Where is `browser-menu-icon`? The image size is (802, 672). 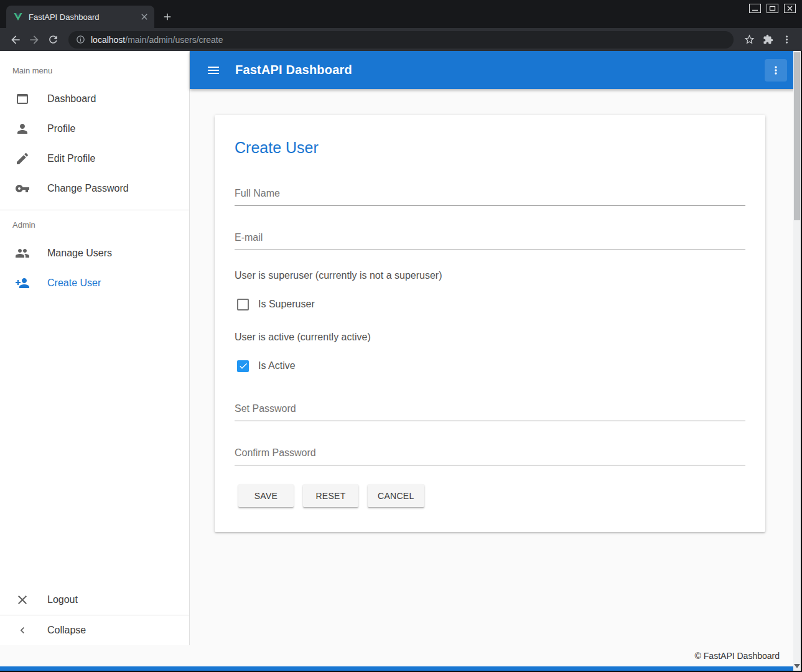
browser-menu-icon is located at coordinates (786, 40).